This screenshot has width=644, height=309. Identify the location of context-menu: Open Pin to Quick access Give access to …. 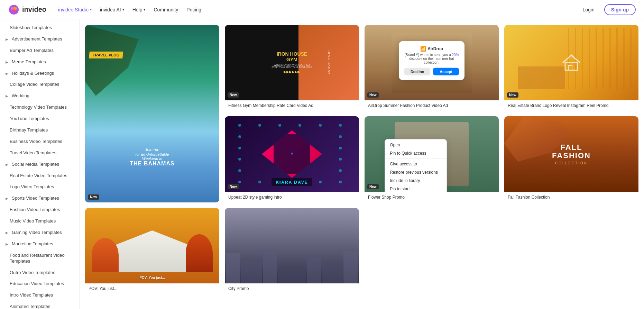
(416, 165).